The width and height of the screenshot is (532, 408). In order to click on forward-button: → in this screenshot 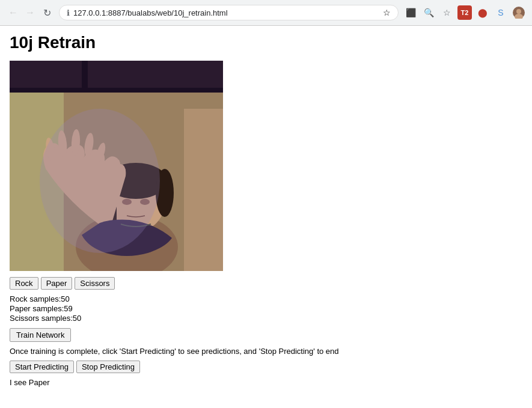, I will do `click(30, 13)`.